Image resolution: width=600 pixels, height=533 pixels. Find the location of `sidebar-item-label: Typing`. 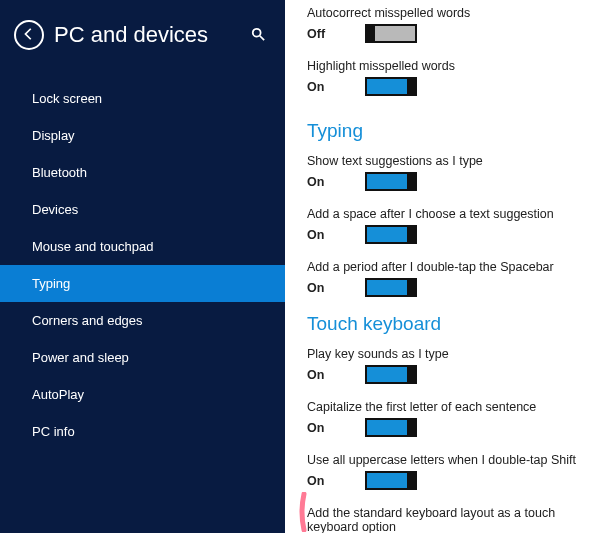

sidebar-item-label: Typing is located at coordinates (51, 284).